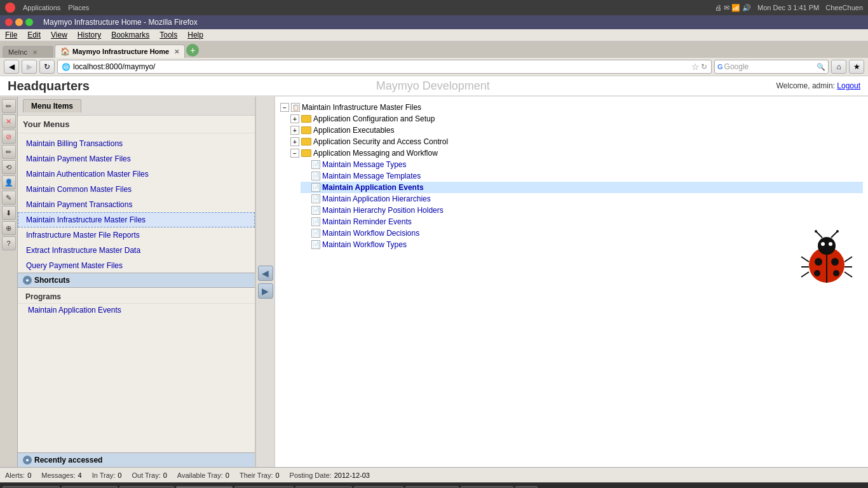 Image resolution: width=868 pixels, height=488 pixels. What do you see at coordinates (367, 222) in the screenshot?
I see `tree-label-reminder: Maintain Reminder Events` at bounding box center [367, 222].